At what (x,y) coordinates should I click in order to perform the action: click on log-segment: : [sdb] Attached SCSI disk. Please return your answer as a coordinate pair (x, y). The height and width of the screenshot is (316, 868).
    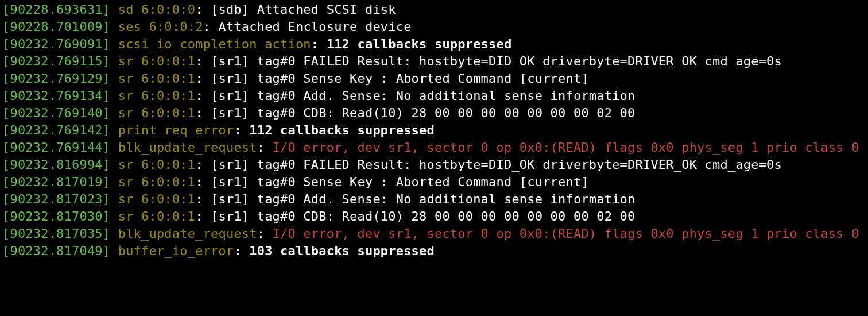
    Looking at the image, I should click on (296, 9).